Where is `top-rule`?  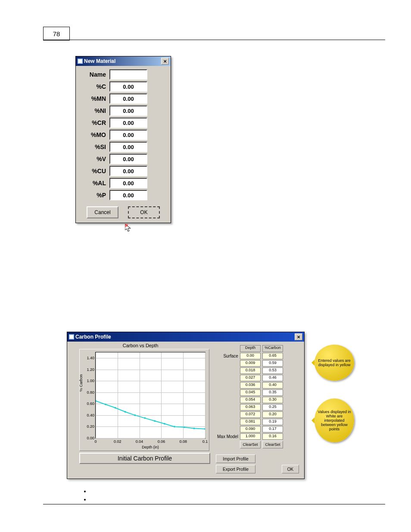
top-rule is located at coordinates (214, 40).